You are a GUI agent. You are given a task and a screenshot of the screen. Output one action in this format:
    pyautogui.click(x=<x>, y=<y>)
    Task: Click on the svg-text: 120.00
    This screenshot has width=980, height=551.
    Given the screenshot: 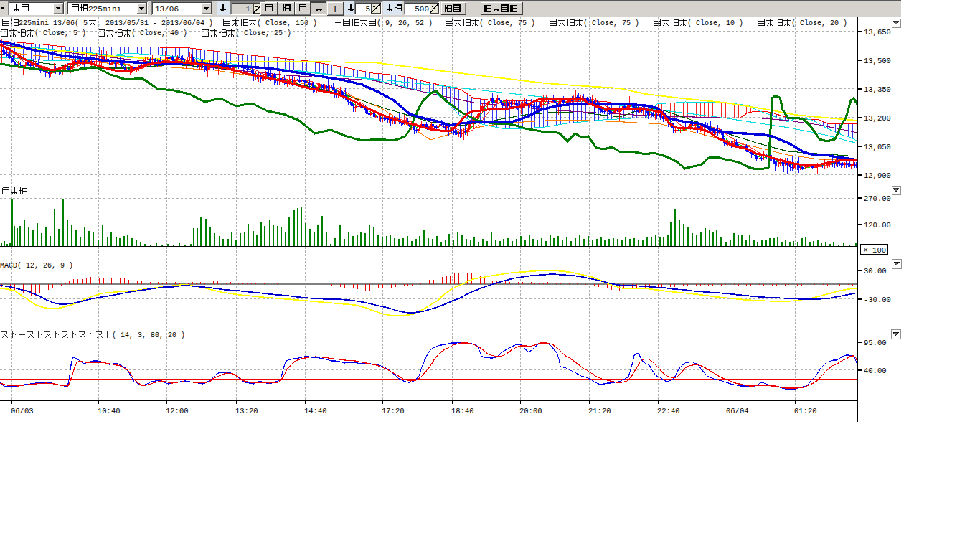 What is the action you would take?
    pyautogui.click(x=877, y=225)
    